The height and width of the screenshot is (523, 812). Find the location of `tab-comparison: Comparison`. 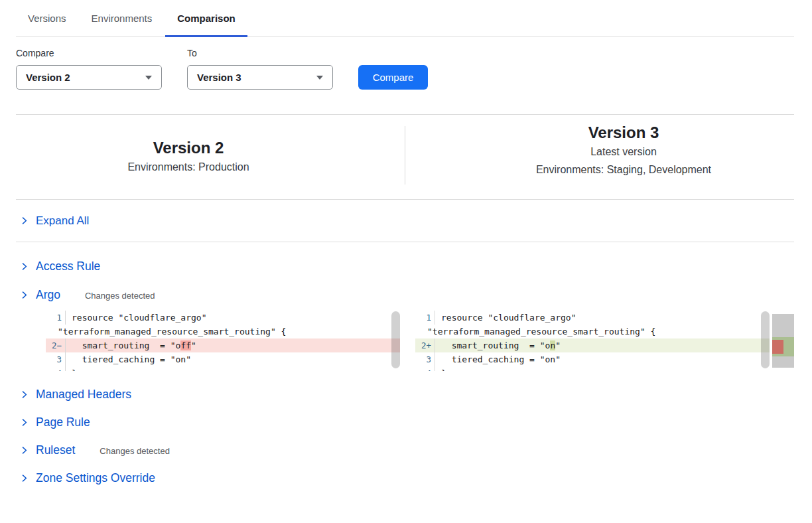

tab-comparison: Comparison is located at coordinates (206, 19).